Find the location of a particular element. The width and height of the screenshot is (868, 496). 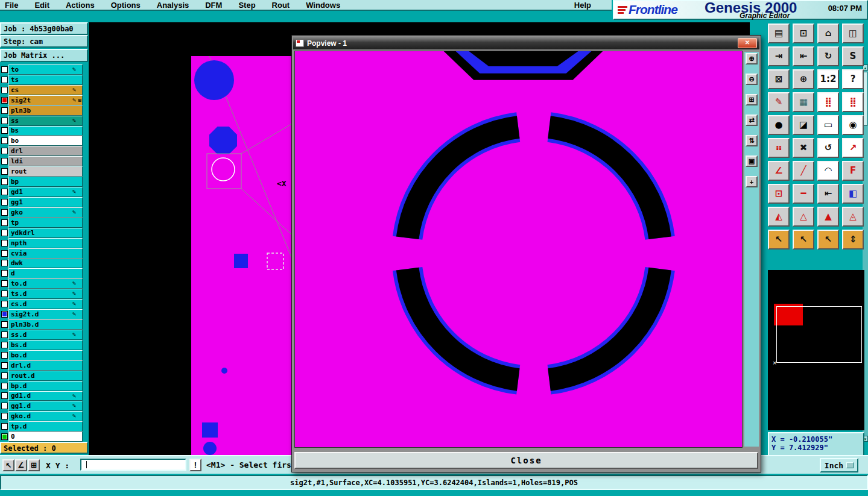

right-toolbar-button: ↻ is located at coordinates (828, 57).